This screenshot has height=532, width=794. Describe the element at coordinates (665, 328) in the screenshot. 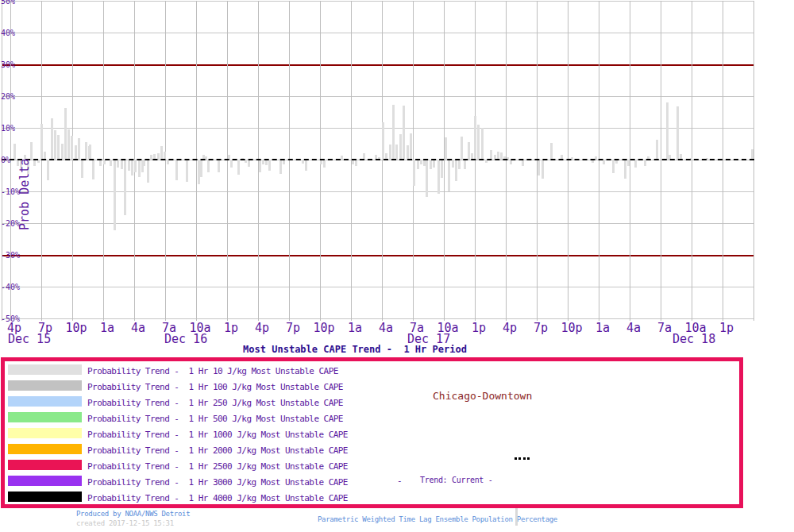

I see `x-tick-label: 7a` at that location.